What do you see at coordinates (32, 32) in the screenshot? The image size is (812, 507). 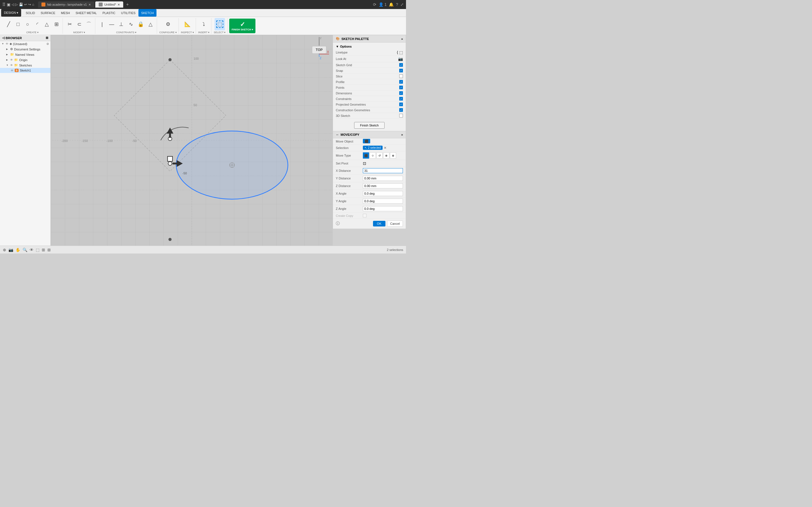 I see `create-label: CREATE ▾` at bounding box center [32, 32].